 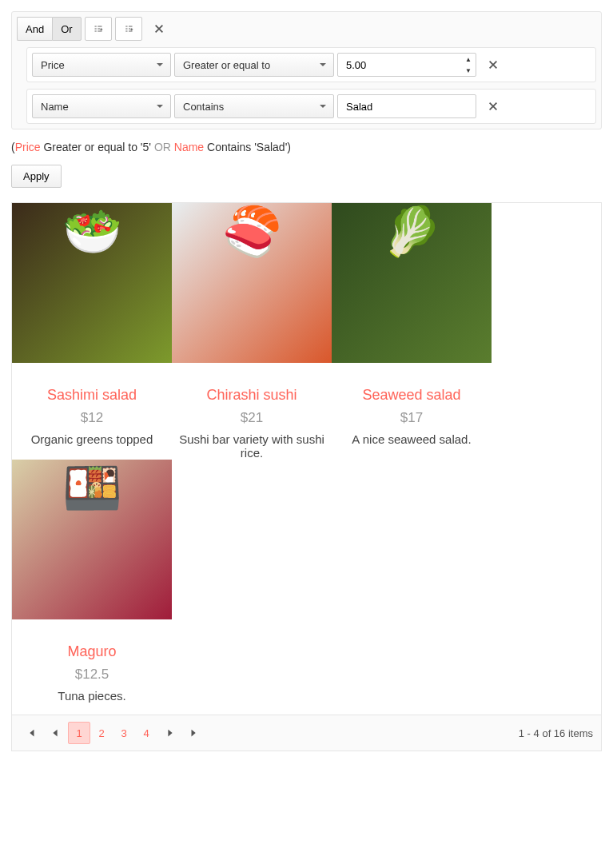 What do you see at coordinates (407, 65) in the screenshot?
I see `value-numeric-wrap: ▲ ▼` at bounding box center [407, 65].